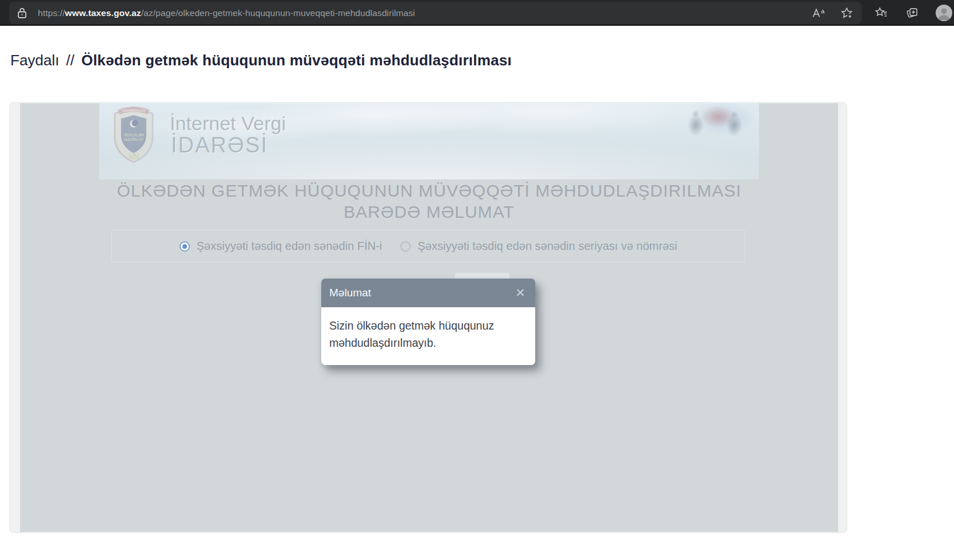 This screenshot has height=560, width=954. Describe the element at coordinates (547, 246) in the screenshot. I see `radio-option-series-label: Şəxsiyyəti təsdiq edən sənədin seriyası …` at that location.